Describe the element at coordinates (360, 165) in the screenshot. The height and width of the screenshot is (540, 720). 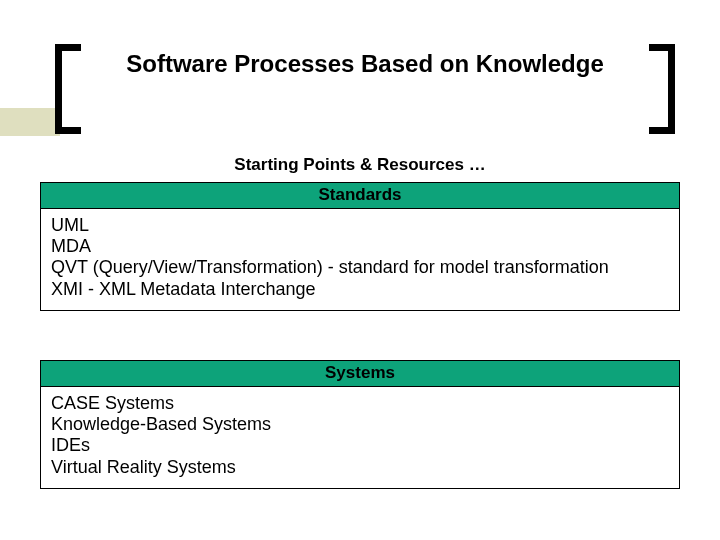
I see `slide-subtitle: Starting Points & Resources …` at that location.